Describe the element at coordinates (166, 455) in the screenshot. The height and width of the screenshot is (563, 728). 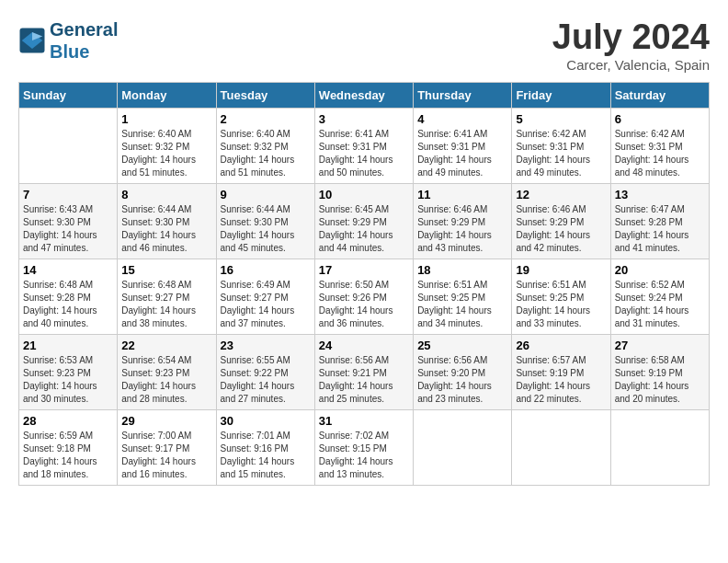
I see `day-info: Sunrise: 7:00 AM Sunset: 9:17 PM Dayligh…` at that location.